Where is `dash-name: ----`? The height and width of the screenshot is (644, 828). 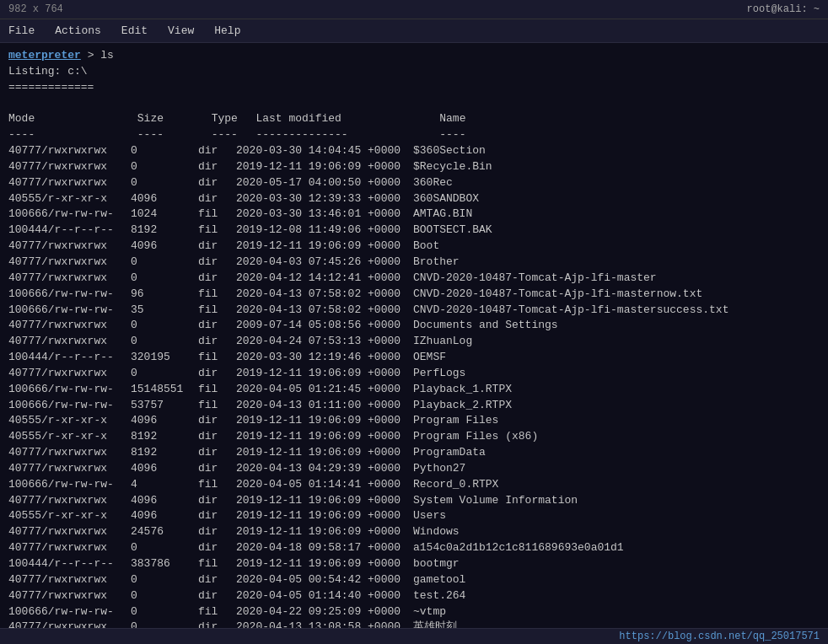
dash-name: ---- is located at coordinates (452, 135).